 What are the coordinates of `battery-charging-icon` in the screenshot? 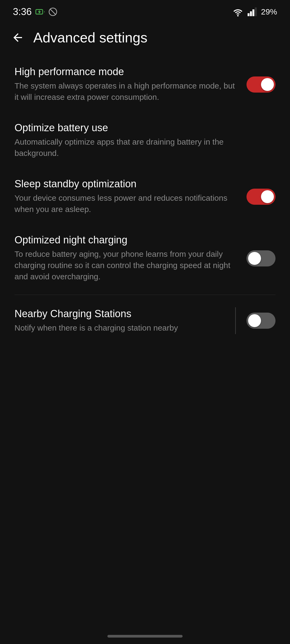 It's located at (40, 12).